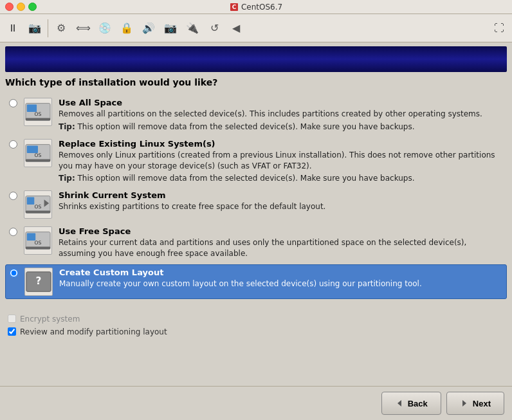  What do you see at coordinates (256, 7) in the screenshot?
I see `window-title: C CentOS6.7` at bounding box center [256, 7].